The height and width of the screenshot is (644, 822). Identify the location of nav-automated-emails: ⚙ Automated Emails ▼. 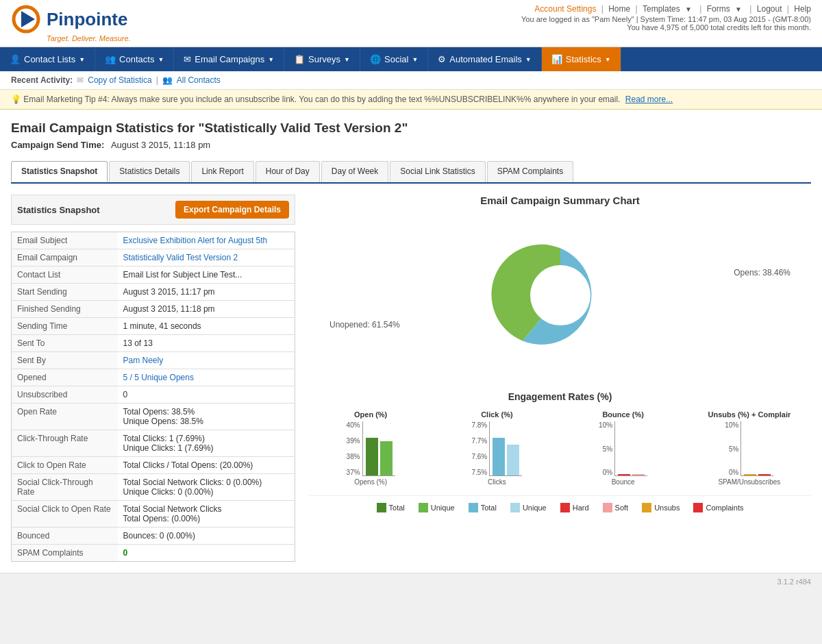
(485, 59).